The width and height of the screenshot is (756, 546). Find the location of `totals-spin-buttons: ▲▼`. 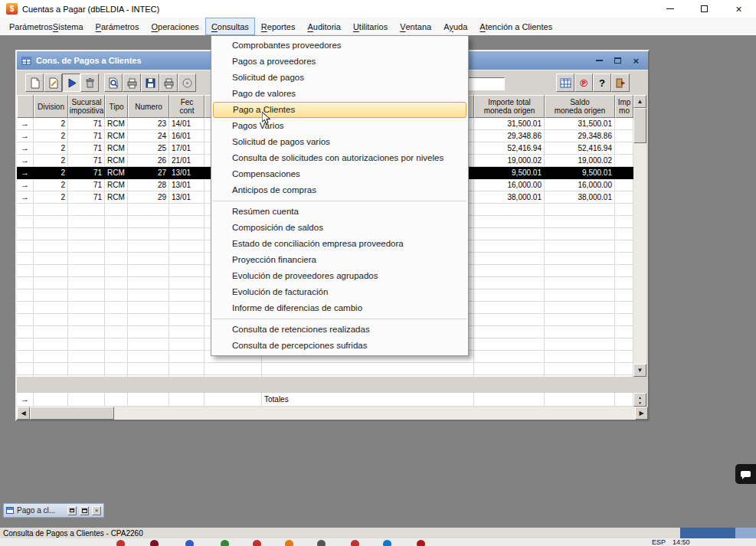

totals-spin-buttons: ▲▼ is located at coordinates (640, 400).